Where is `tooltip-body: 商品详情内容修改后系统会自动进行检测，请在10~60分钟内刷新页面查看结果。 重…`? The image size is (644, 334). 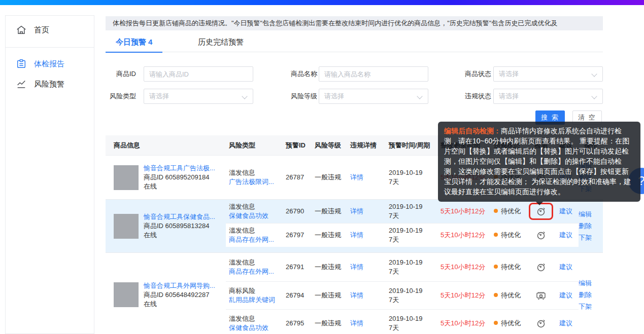 tooltip-body: 商品详情内容修改后系统会自动进行检测，请在10~60分钟内刷新页面查看结果。 重… is located at coordinates (537, 161).